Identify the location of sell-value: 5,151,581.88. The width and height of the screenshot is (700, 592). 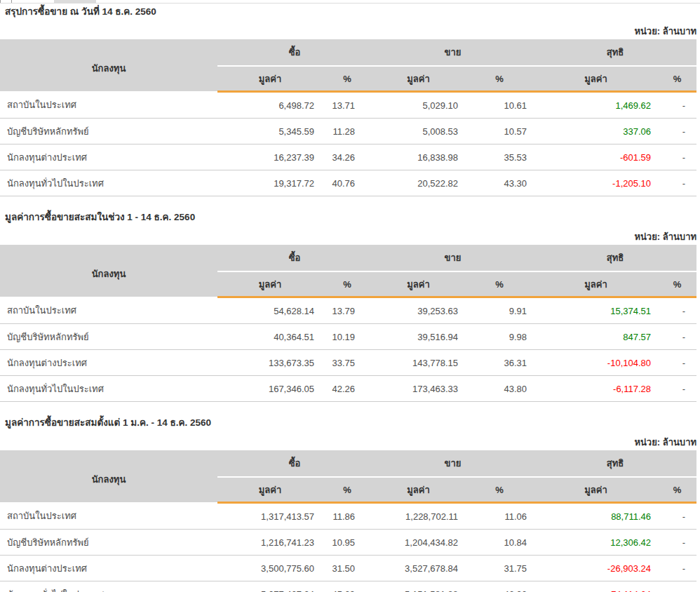
(418, 586).